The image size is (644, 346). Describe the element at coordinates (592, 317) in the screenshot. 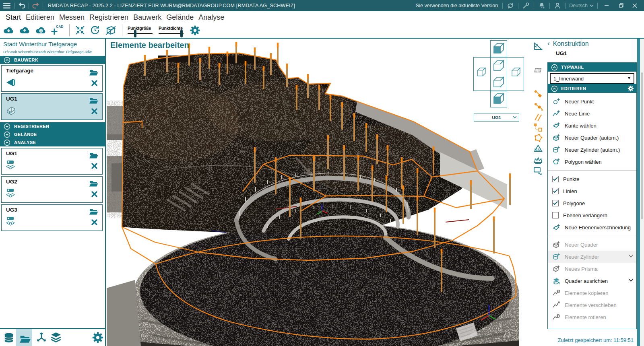

I see `tool-elemente-rotieren: Elemente rotieren` at that location.